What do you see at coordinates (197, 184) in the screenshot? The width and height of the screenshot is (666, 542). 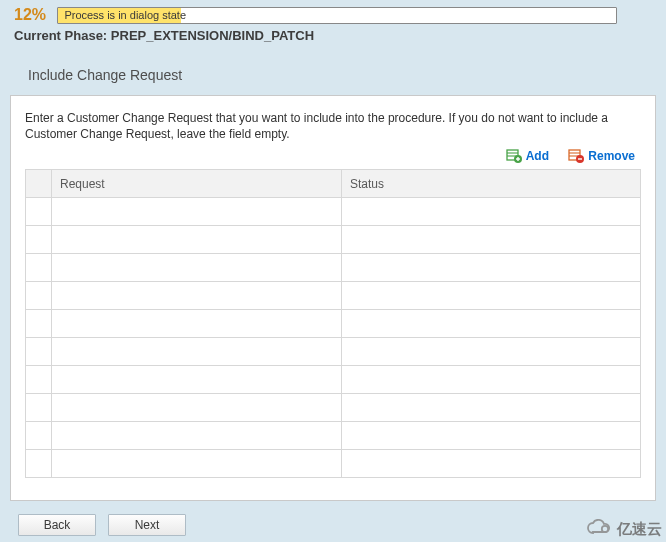 I see `column-request: Request` at bounding box center [197, 184].